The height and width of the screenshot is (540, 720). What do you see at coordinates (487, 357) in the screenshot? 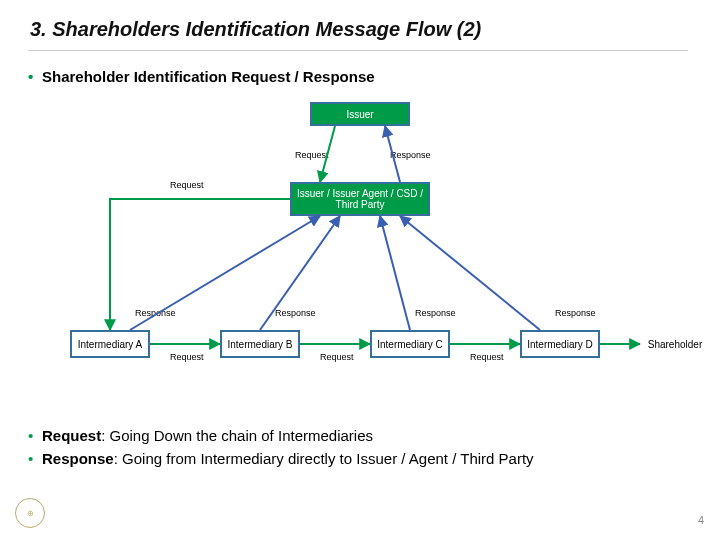
I see `label-request-cd: Request` at bounding box center [487, 357].